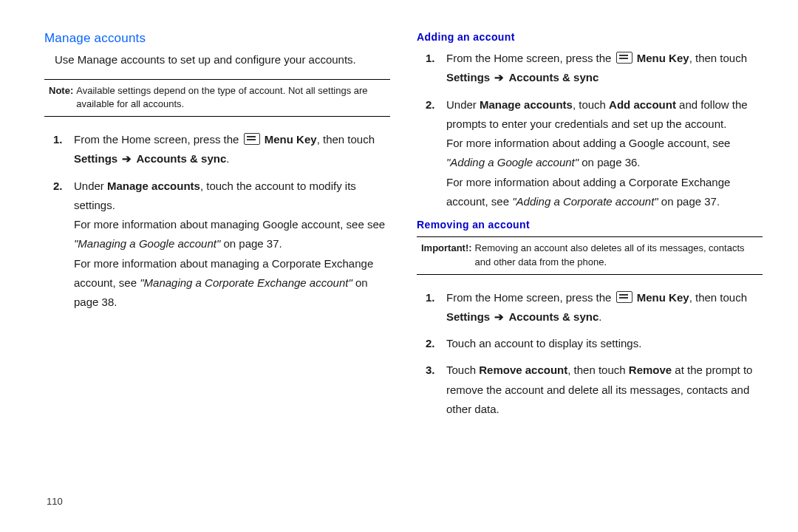  I want to click on add-step-1-sync: Accounts & sync, so click(554, 77).